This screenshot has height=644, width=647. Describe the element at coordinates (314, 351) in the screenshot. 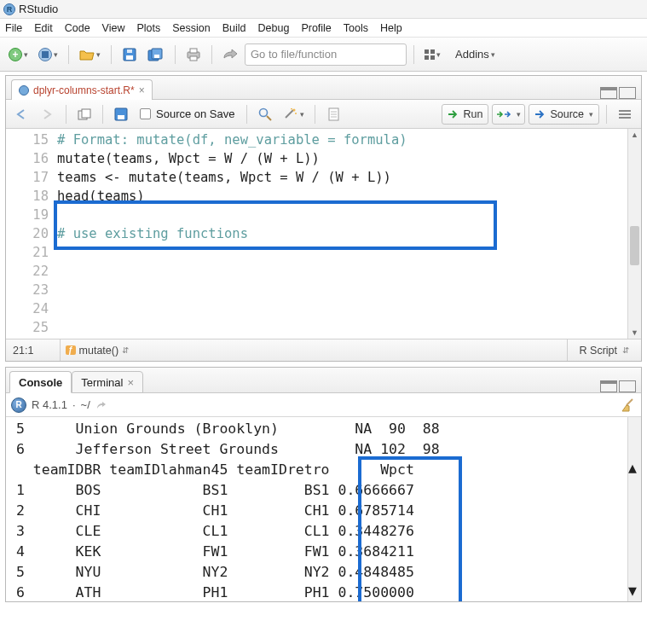

I see `scope-selector: ƒ mutate() ⇵` at that location.